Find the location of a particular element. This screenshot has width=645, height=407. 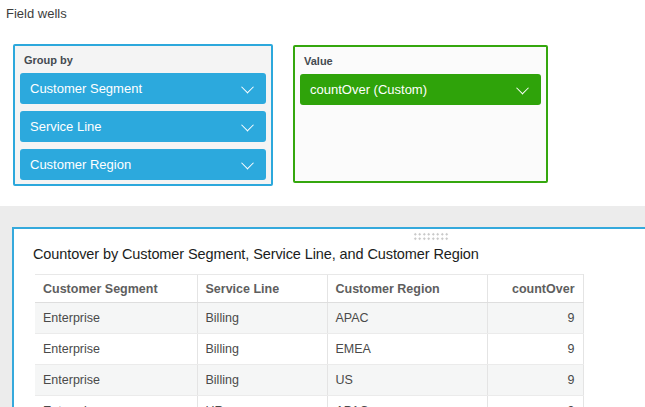

cell-customer-region: US is located at coordinates (407, 380).